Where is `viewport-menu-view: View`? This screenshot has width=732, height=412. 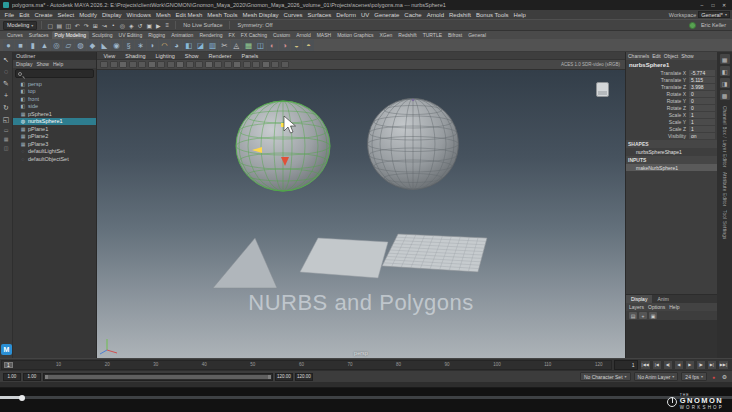 viewport-menu-view: View is located at coordinates (110, 56).